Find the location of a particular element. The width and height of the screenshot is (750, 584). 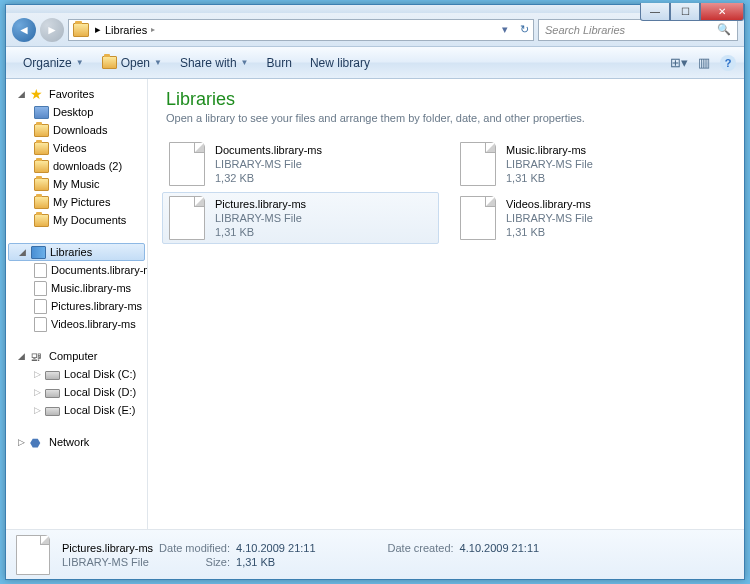

search-icon: 🔍 is located at coordinates (724, 30).